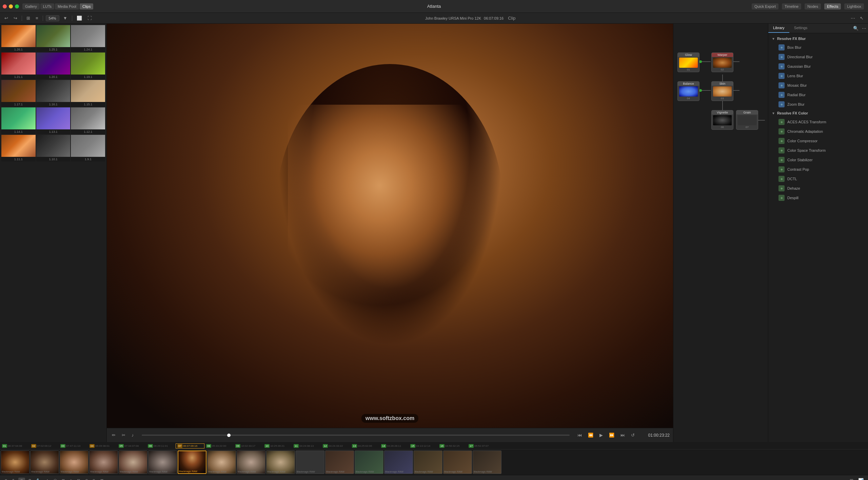  What do you see at coordinates (90, 18) in the screenshot?
I see `full-screen-button: ⛶` at bounding box center [90, 18].